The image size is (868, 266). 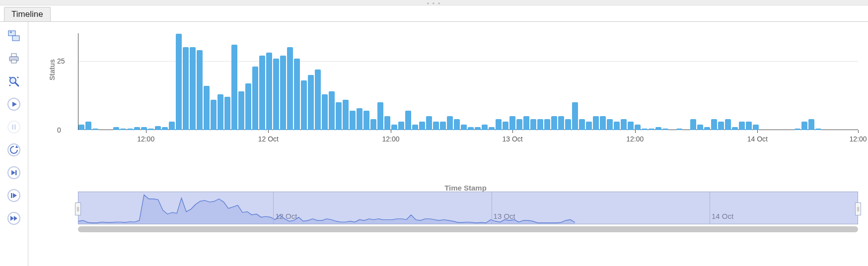 I want to click on fast-forward-button, so click(x=14, y=218).